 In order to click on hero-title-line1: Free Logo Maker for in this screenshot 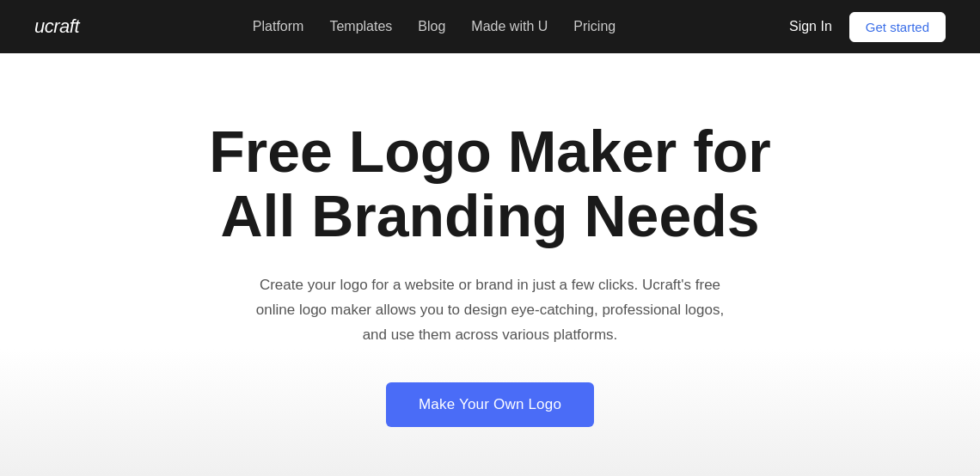, I will do `click(490, 151)`.